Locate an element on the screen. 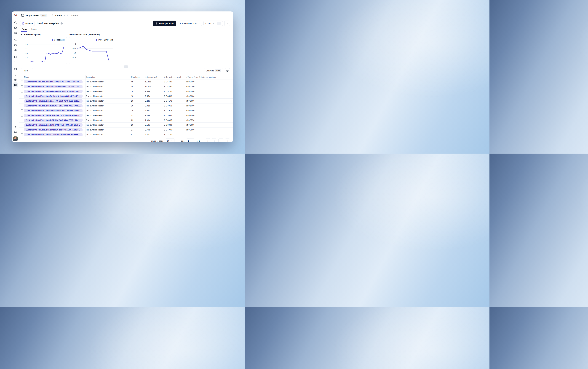  dashboard-grid-icon is located at coordinates (15, 33).